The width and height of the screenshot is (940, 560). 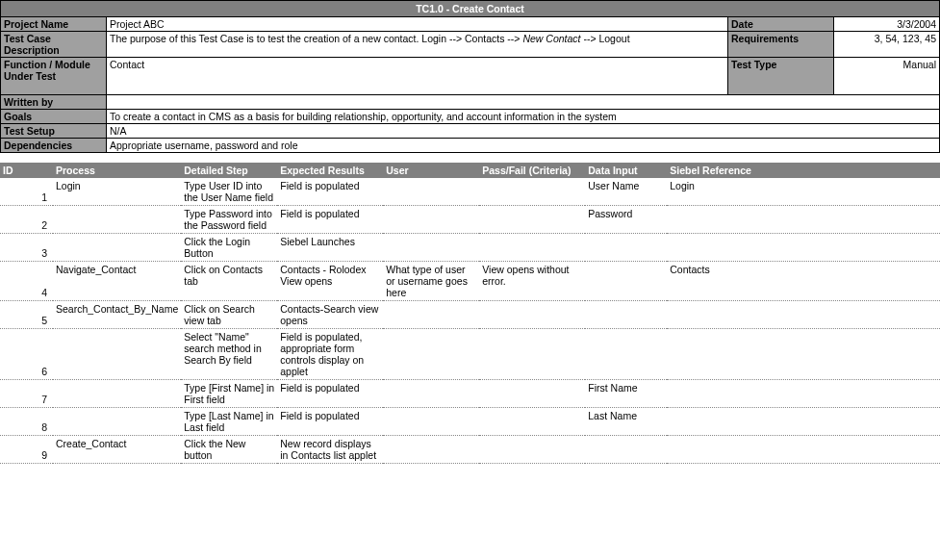 I want to click on label-written-by: Written by, so click(x=54, y=102).